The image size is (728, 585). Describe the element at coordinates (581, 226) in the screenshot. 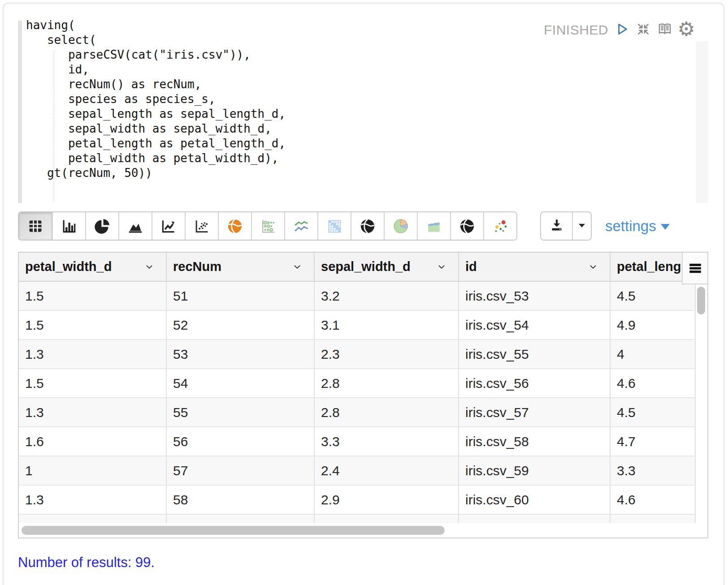

I see `download-options-button` at that location.